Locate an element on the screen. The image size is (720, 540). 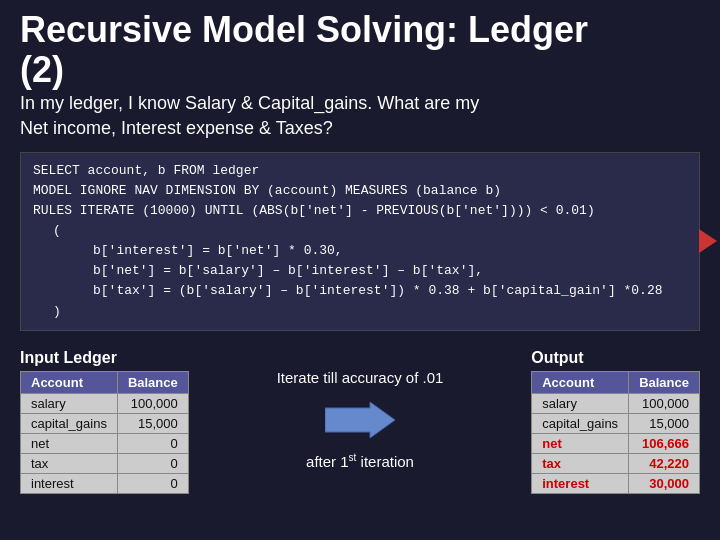
after-text: after 1st iteration is located at coordinates (360, 461).